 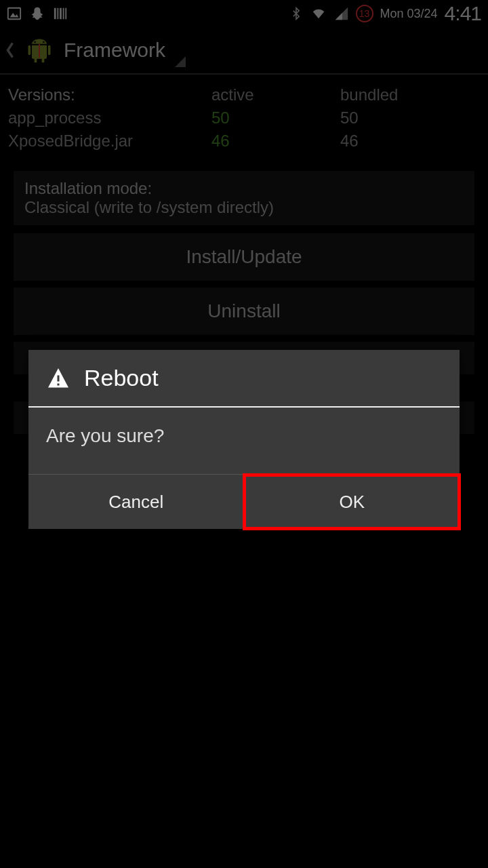 I want to click on install-mode-value: Classical (write to /system directly), so click(x=244, y=208).